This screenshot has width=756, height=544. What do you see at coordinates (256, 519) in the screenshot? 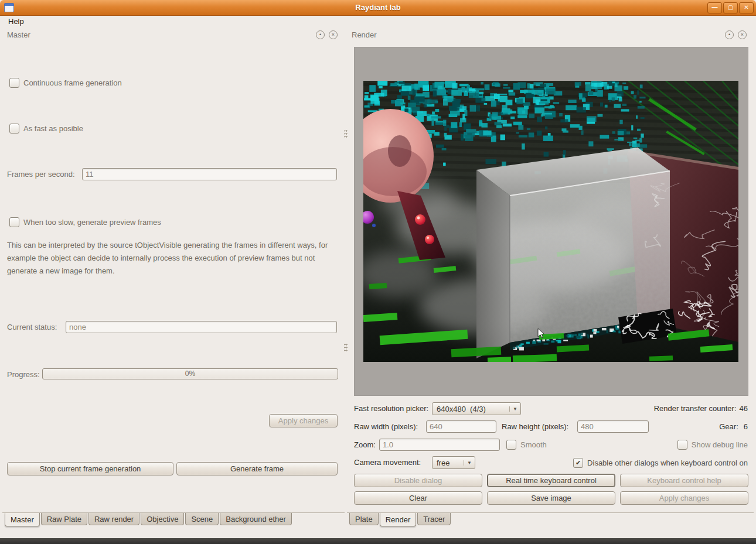
I see `tab-background-ether: Background ether` at bounding box center [256, 519].